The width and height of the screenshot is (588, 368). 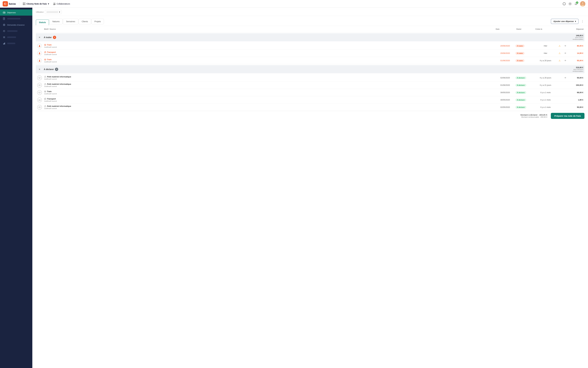 What do you see at coordinates (310, 100) in the screenshot?
I see `table-row: Transport Justificatif scanné 30/05/2020…` at bounding box center [310, 100].